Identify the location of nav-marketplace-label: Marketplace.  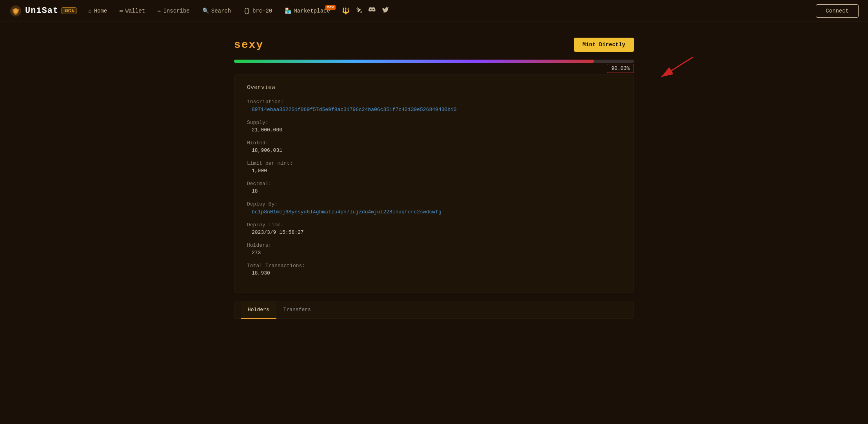
(312, 11).